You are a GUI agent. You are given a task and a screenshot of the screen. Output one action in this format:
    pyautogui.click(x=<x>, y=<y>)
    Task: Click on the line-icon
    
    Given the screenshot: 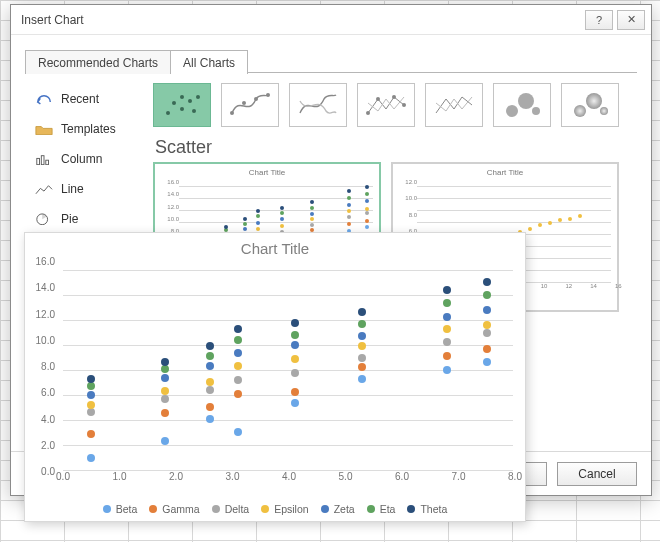 What is the action you would take?
    pyautogui.click(x=44, y=189)
    